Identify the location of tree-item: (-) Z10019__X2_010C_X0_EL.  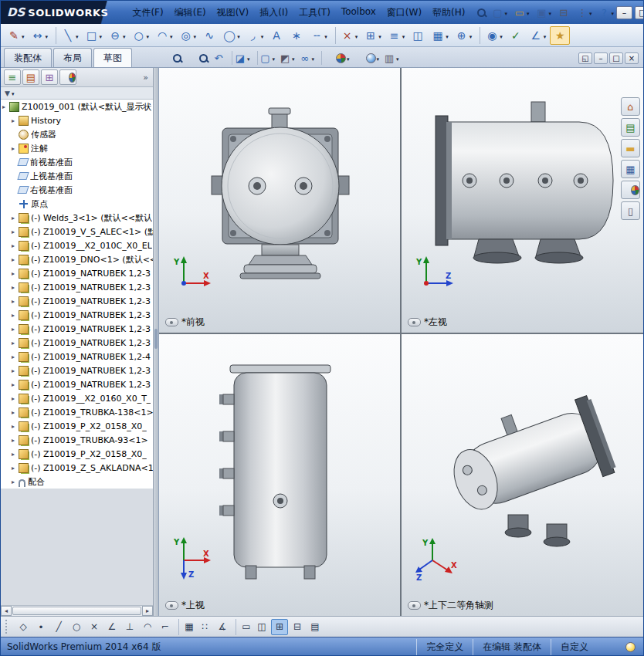
(77, 245).